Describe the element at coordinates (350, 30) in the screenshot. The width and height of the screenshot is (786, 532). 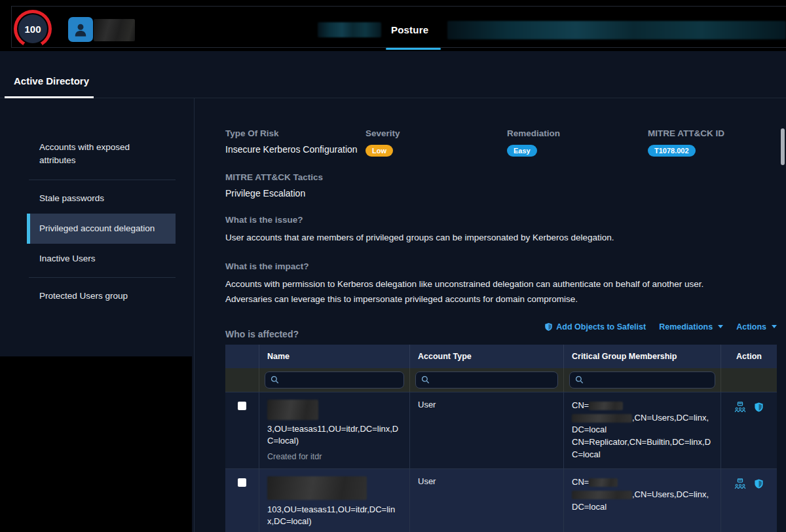
I see `redacted-nav-item-left` at that location.